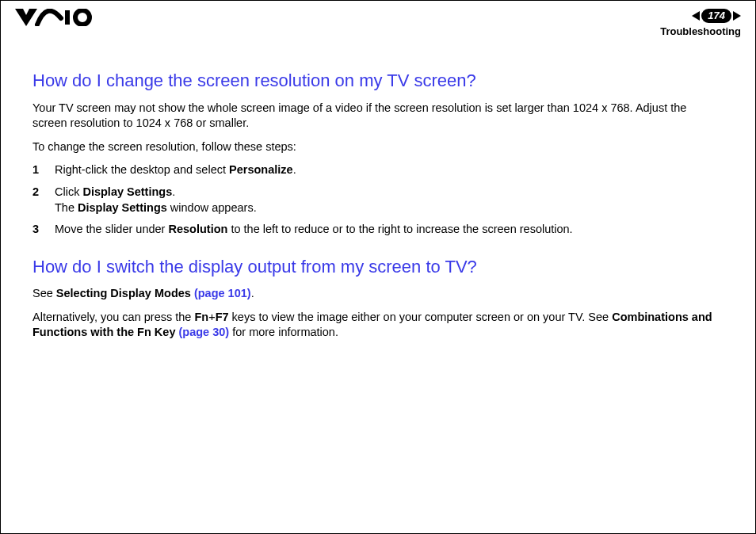 The image size is (756, 534). I want to click on step-3: Move the slider under Resolution to the …, so click(378, 230).